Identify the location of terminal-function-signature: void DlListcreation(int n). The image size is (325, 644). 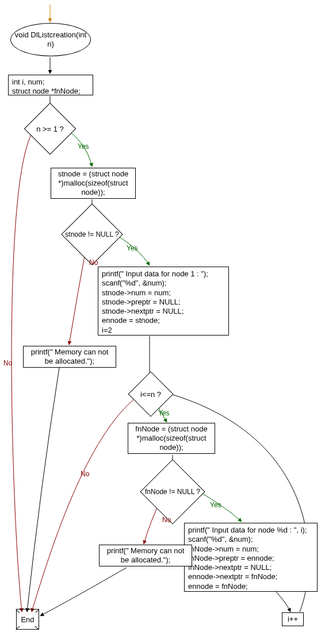
(51, 40).